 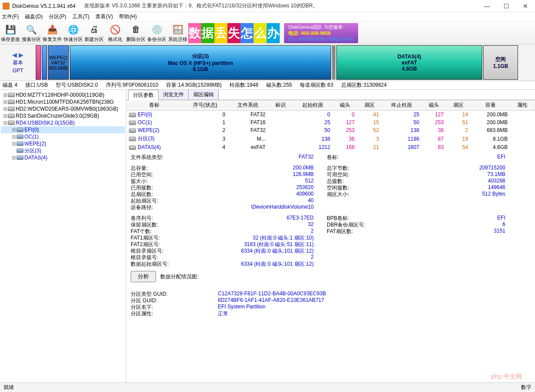 I want to click on tab-浏览文件: 浏览文件, so click(x=173, y=95).